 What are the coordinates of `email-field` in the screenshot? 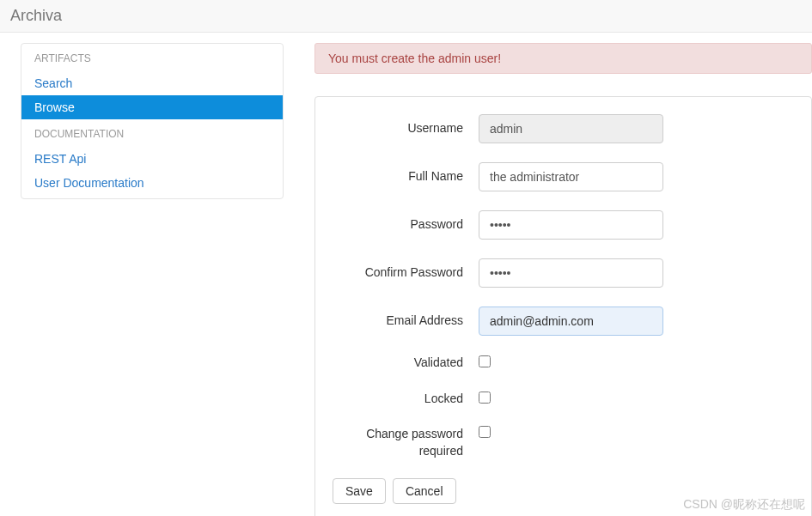 It's located at (571, 321).